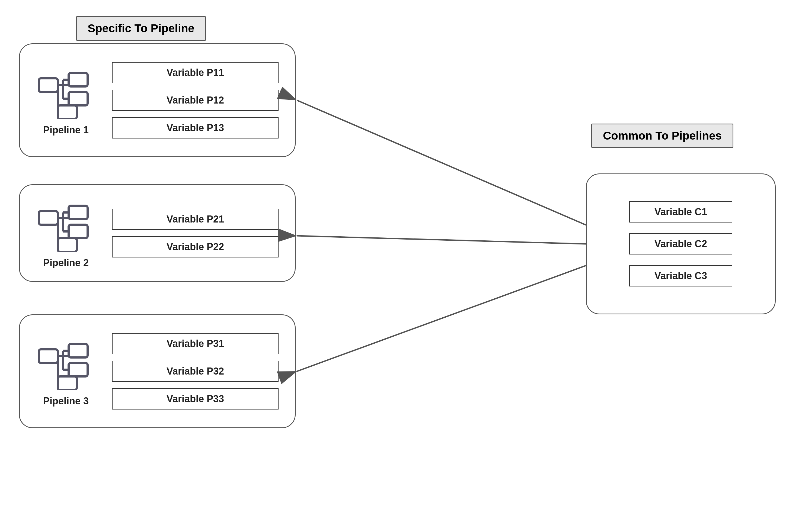 This screenshot has height=532, width=802. Describe the element at coordinates (195, 73) in the screenshot. I see `variable-p11: Variable P11` at that location.